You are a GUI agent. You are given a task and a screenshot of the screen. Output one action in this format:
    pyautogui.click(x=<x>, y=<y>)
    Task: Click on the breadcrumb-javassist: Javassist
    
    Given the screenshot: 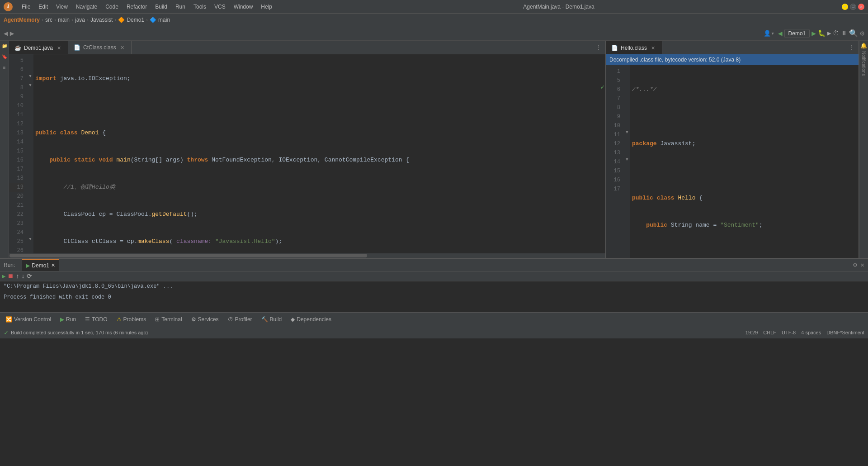 What is the action you would take?
    pyautogui.click(x=101, y=20)
    